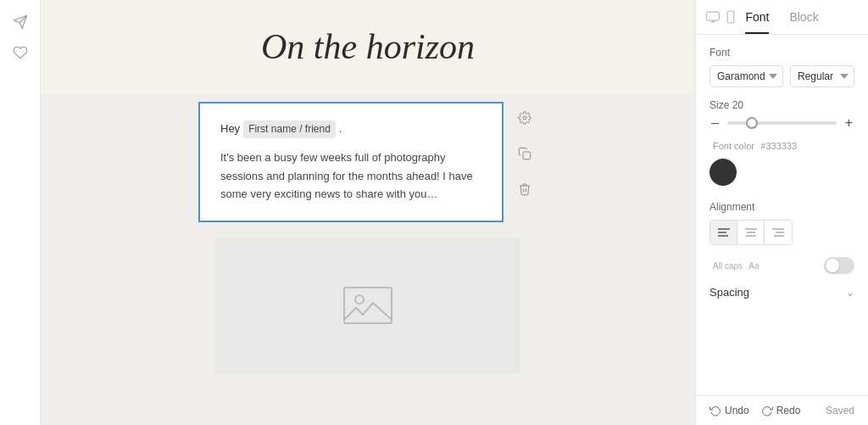 The height and width of the screenshot is (425, 868). Describe the element at coordinates (788, 411) in the screenshot. I see `redo-label: Redo` at that location.